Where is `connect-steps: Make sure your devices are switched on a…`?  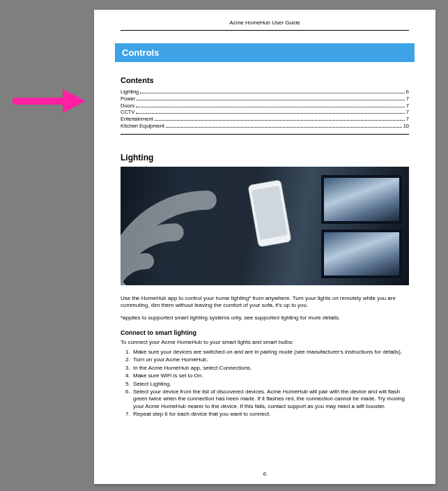 connect-steps: Make sure your devices are switched on a… is located at coordinates (265, 384).